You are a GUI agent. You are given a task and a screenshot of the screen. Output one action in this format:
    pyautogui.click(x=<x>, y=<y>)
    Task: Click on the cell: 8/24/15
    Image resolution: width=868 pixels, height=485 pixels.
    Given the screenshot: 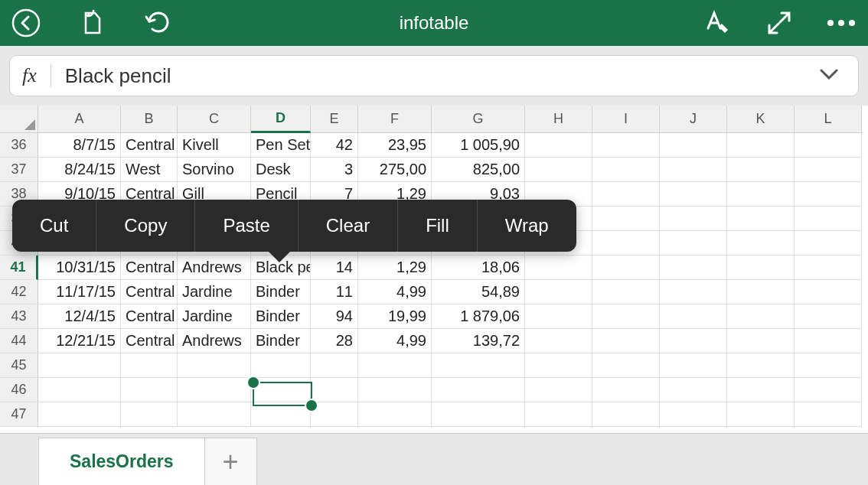 What is the action you would take?
    pyautogui.click(x=80, y=170)
    